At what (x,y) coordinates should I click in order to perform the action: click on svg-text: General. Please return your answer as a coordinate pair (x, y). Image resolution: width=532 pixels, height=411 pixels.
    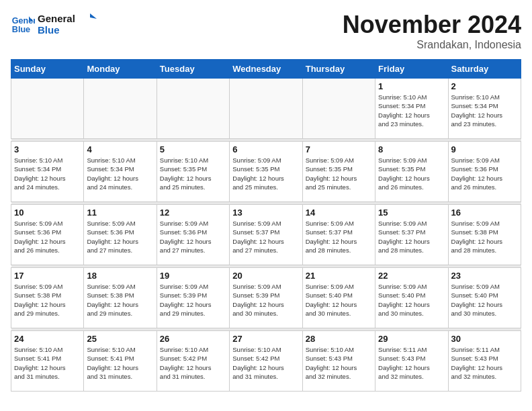
    Looking at the image, I should click on (56, 19).